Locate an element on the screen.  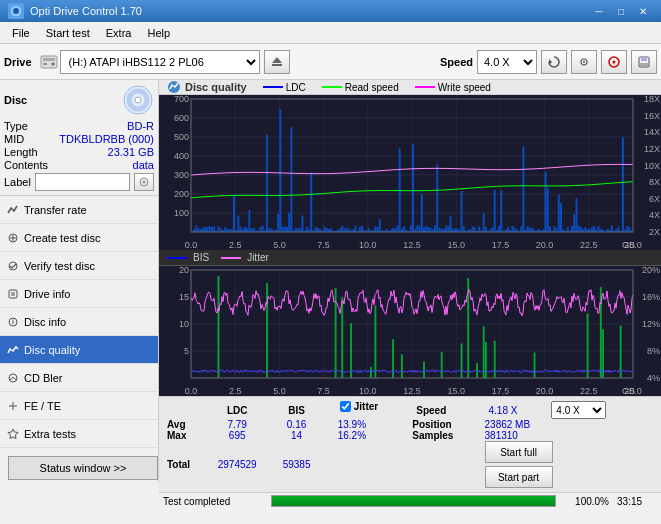
total-ldc: 2974529 is located at coordinates (237, 464).